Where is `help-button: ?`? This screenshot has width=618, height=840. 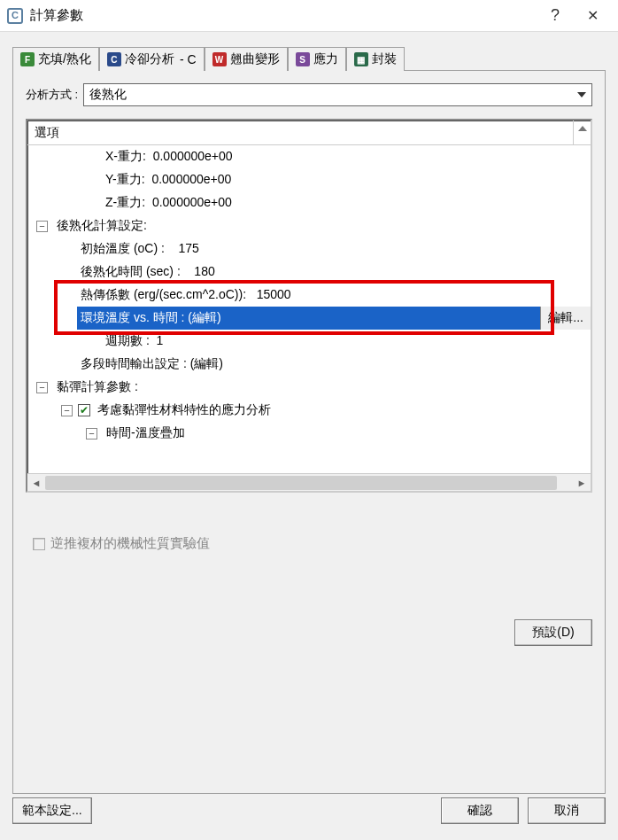
help-button: ? is located at coordinates (555, 16).